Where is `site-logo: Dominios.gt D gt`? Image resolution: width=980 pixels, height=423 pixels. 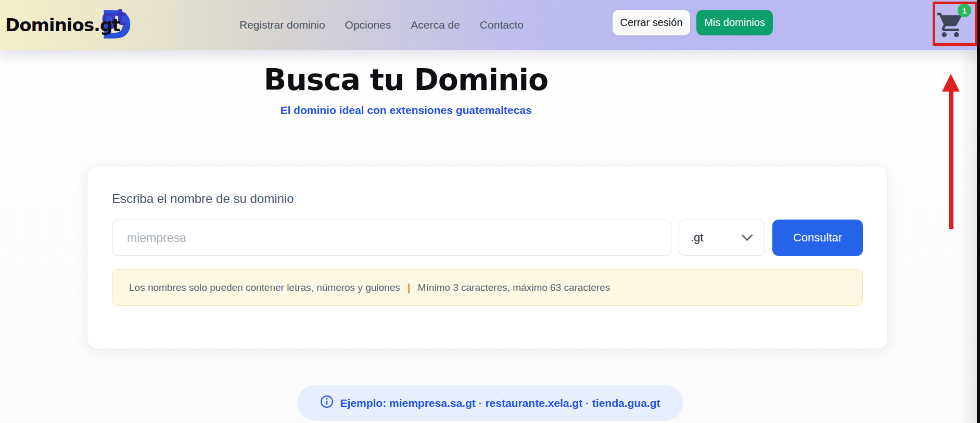
site-logo: Dominios.gt D gt is located at coordinates (72, 25).